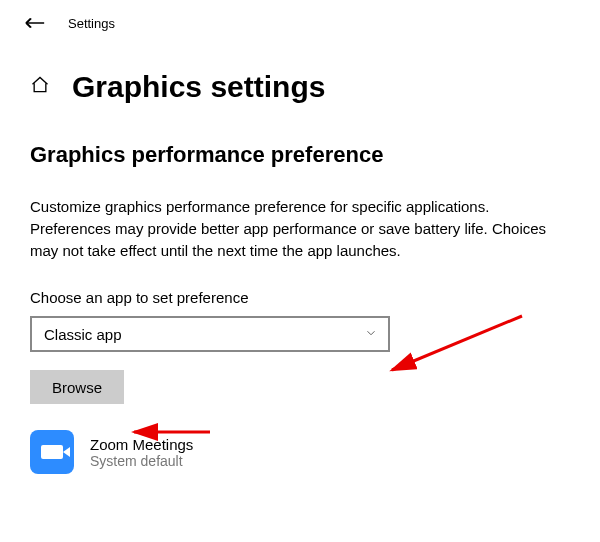 Image resolution: width=600 pixels, height=542 pixels. What do you see at coordinates (198, 87) in the screenshot?
I see `page-title: Graphics settings` at bounding box center [198, 87].